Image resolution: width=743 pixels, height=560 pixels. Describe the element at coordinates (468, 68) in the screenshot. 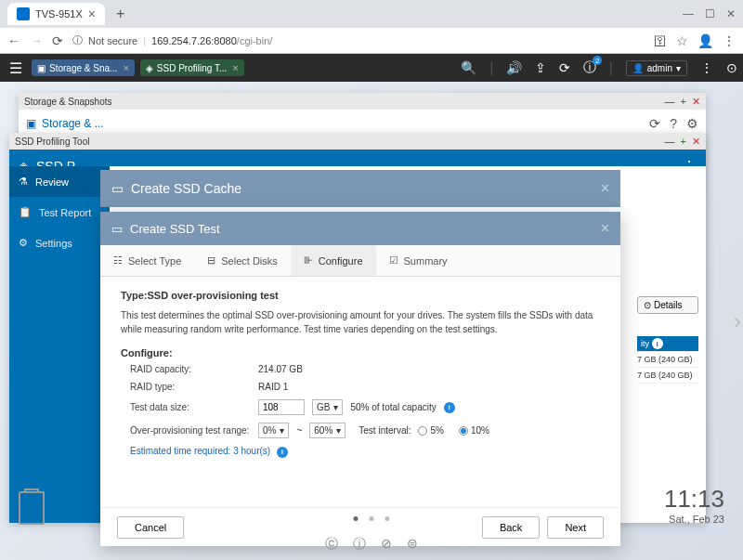

I see `search-icon: 🔍` at that location.